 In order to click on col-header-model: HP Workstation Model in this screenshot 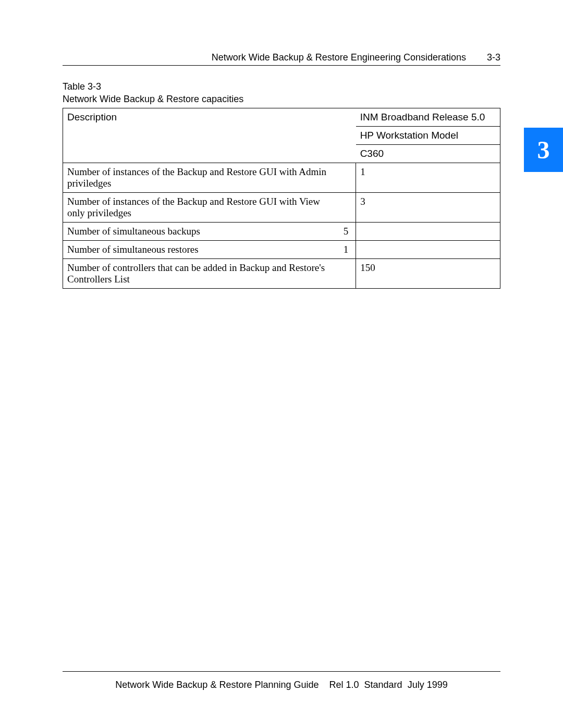, I will do `click(429, 135)`.